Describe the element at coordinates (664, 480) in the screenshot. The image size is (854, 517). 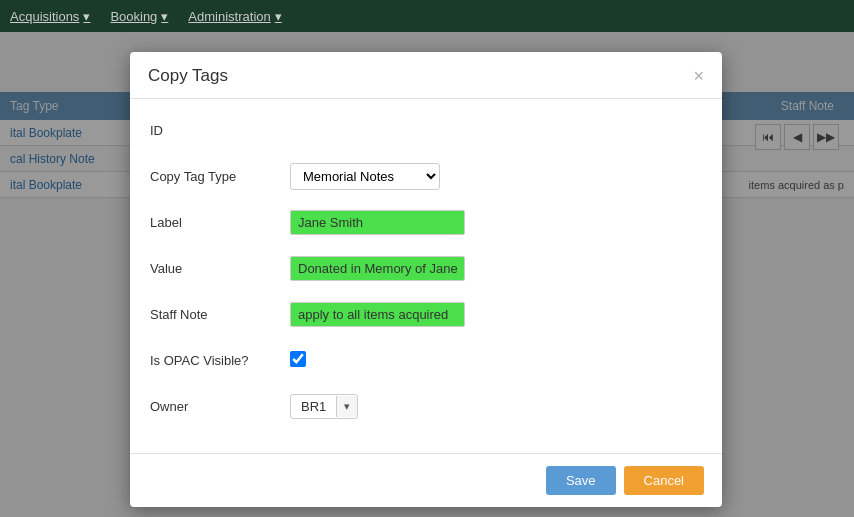
I see `cancel-button: Cancel` at that location.